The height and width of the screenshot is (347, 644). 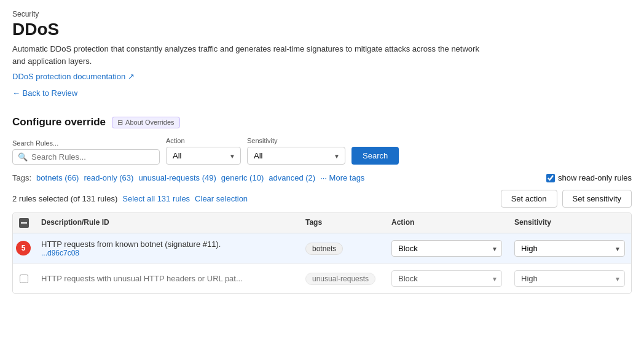 What do you see at coordinates (337, 156) in the screenshot?
I see `sensitivity-select-arrow: ▼` at bounding box center [337, 156].